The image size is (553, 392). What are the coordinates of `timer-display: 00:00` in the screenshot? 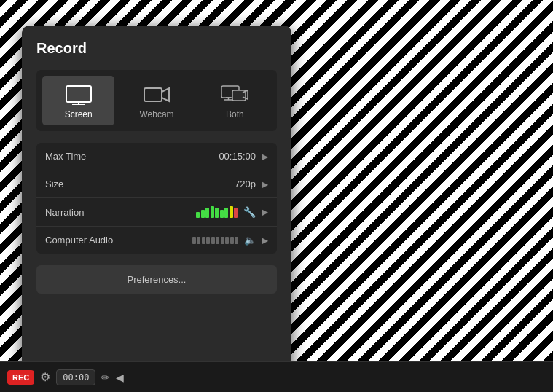 It's located at (76, 377).